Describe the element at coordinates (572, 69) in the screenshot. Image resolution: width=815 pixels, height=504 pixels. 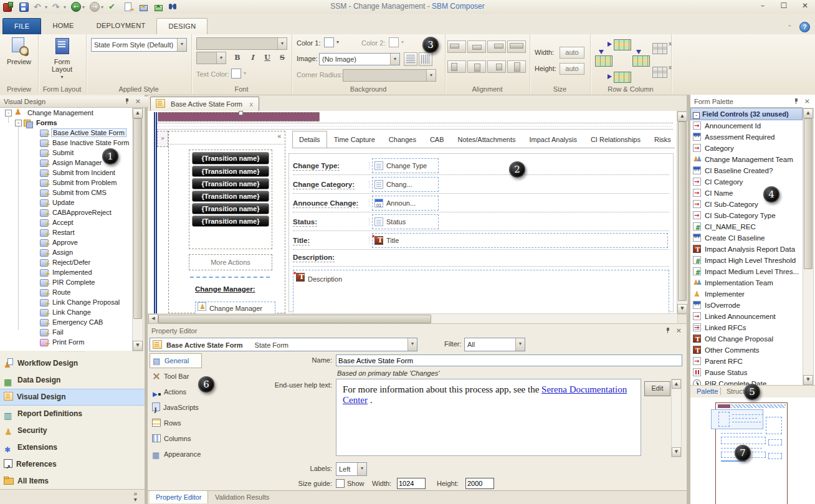
I see `height-input: auto` at that location.